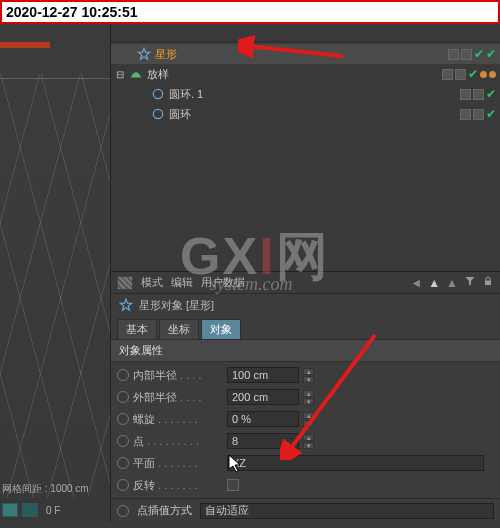 This screenshot has width=500, height=528. What do you see at coordinates (179, 329) in the screenshot?
I see `tab-coord: 坐标` at bounding box center [179, 329].